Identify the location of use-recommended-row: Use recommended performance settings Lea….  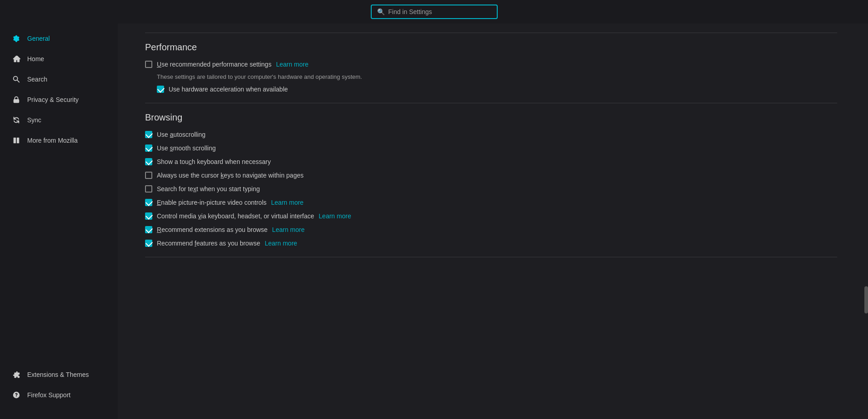
(491, 64).